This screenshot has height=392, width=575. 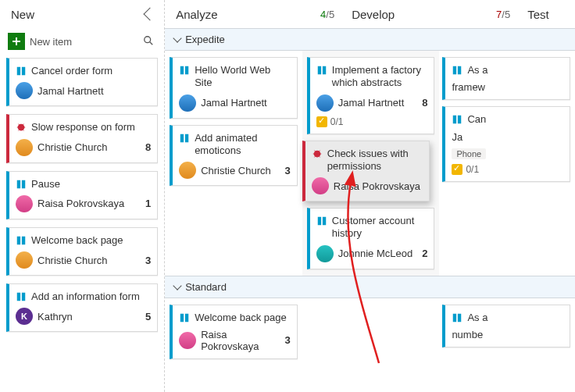 What do you see at coordinates (506, 78) in the screenshot?
I see `work-item-card: As aframew` at bounding box center [506, 78].